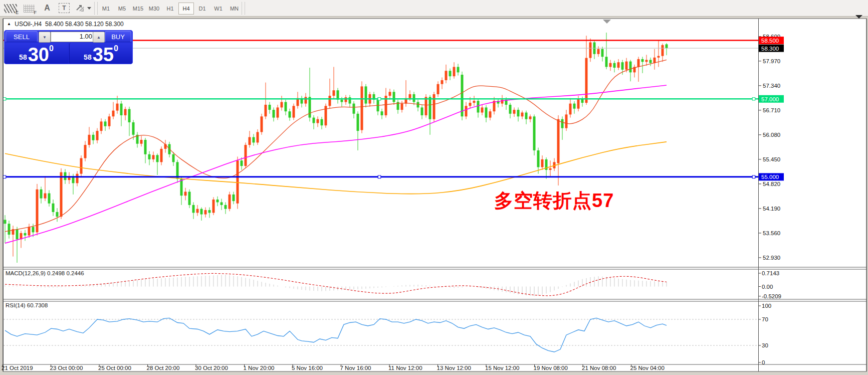 This screenshot has height=375, width=868. What do you see at coordinates (84, 24) in the screenshot?
I see `symbol-ohlc: 58.400 58.430 58.120 58.300` at bounding box center [84, 24].